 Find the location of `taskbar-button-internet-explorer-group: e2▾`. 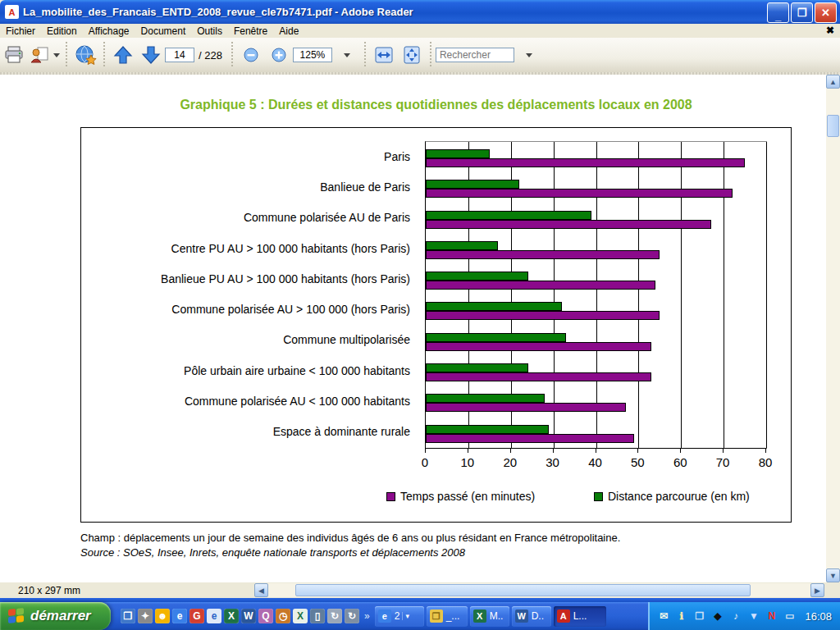

taskbar-button-internet-explorer-group: e2▾ is located at coordinates (399, 617).